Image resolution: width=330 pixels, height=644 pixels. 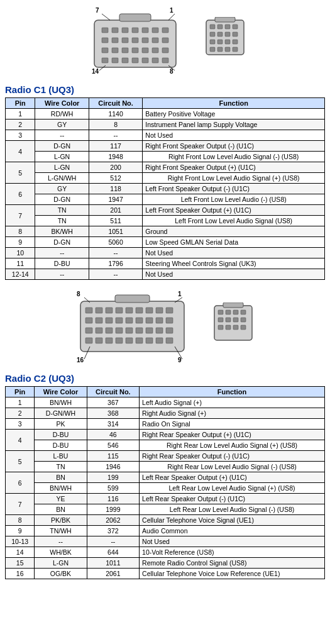 I want to click on table-row: 11D-BU1796Steering Wheel Controls Signal…, so click(x=165, y=264).